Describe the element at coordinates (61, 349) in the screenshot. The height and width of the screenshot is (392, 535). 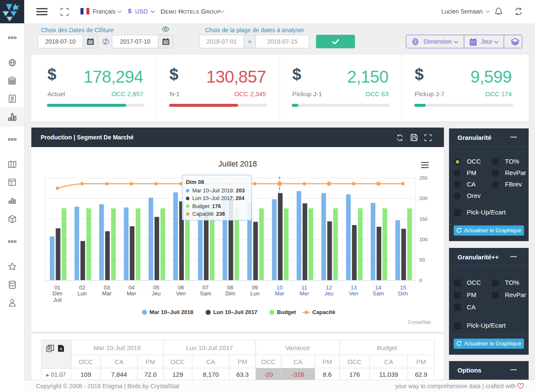
I see `svg-text: x` at that location.